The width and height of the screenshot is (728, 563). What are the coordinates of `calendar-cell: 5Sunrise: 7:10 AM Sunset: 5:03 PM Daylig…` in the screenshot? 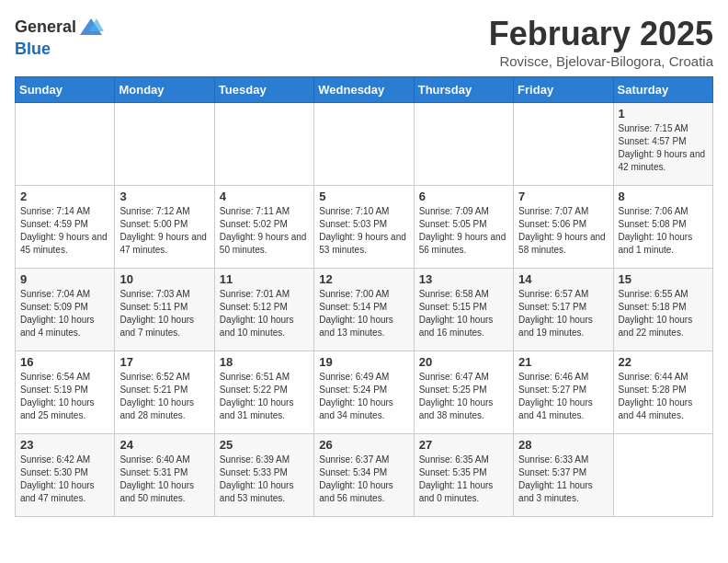 It's located at (364, 227).